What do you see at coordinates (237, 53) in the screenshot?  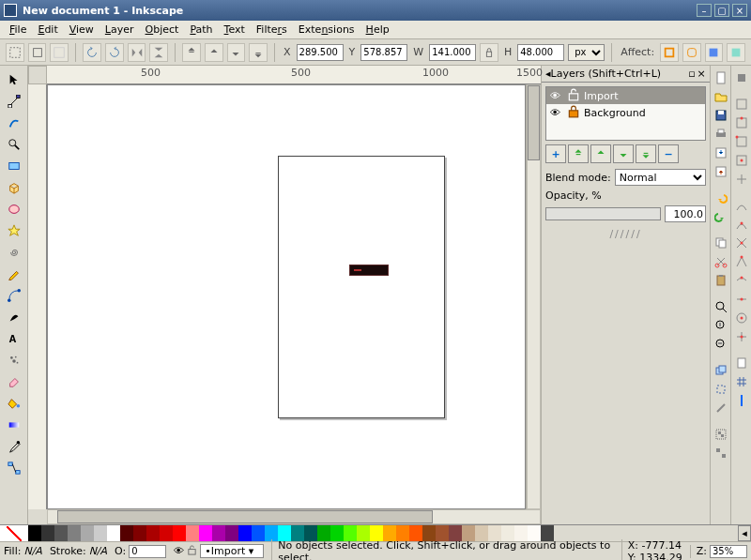 I see `lower-button` at bounding box center [237, 53].